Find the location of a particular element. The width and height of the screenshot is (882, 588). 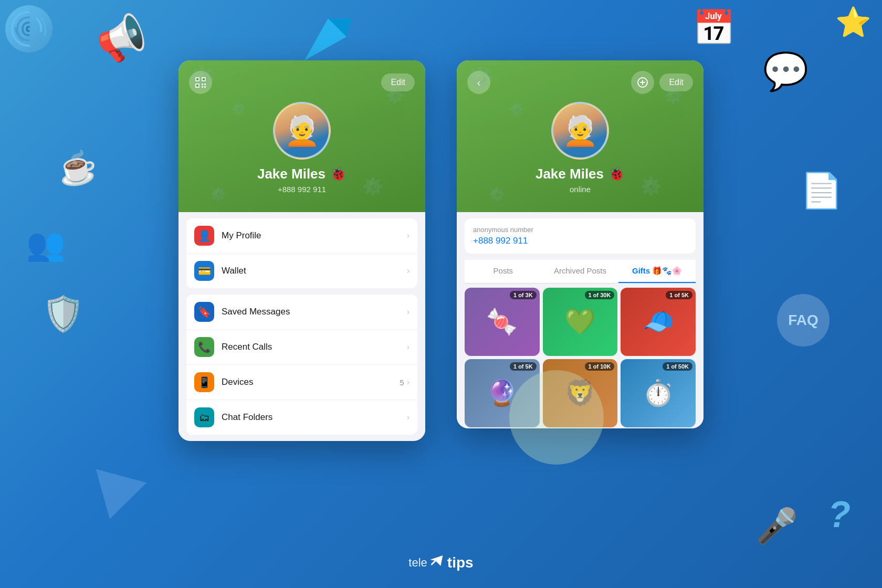

left-panel-body: 👤 My Profile › 💳 Wallet › 🔖 Saved Messag… is located at coordinates (302, 327).